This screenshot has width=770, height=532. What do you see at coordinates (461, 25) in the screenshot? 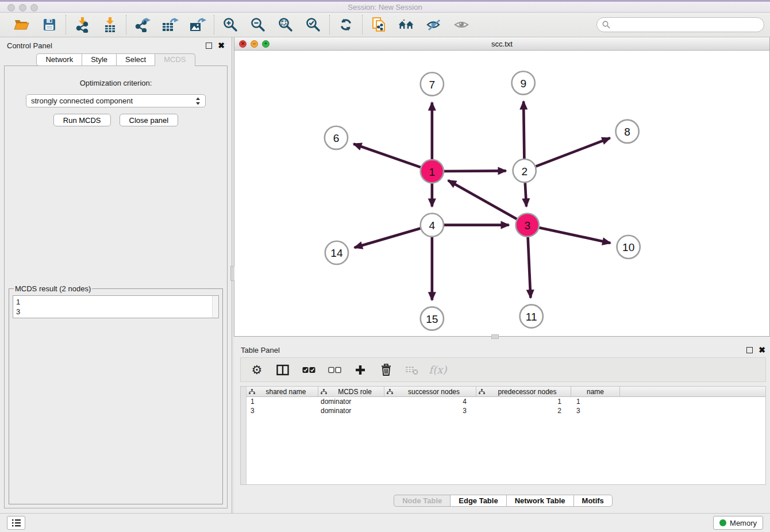
I see `show-panel-button` at bounding box center [461, 25].